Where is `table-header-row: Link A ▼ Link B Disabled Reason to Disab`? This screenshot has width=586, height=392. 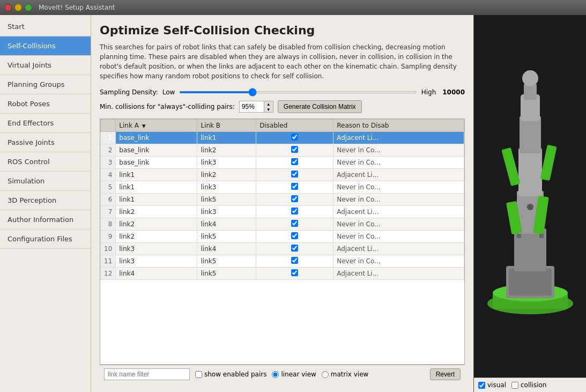
table-header-row: Link A ▼ Link B Disabled Reason to Disab is located at coordinates (283, 125).